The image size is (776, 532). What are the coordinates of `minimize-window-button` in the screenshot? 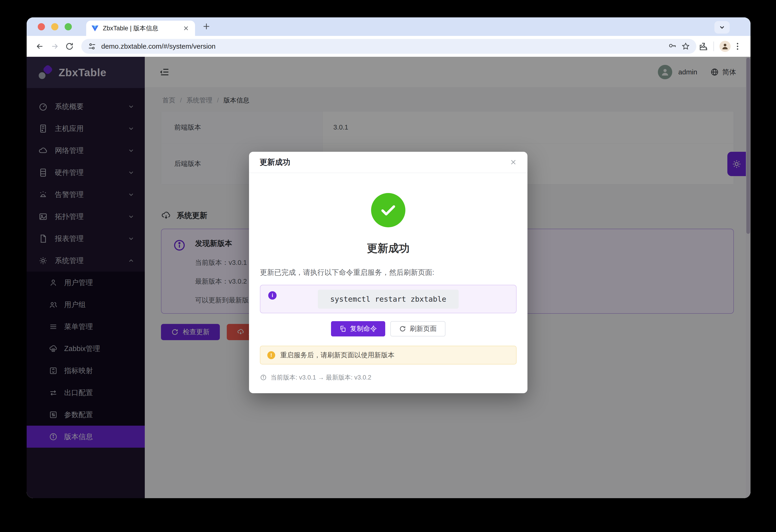 It's located at (55, 27).